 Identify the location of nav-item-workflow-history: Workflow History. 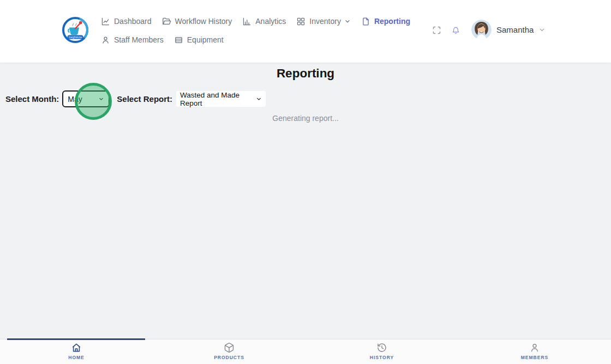
(197, 22).